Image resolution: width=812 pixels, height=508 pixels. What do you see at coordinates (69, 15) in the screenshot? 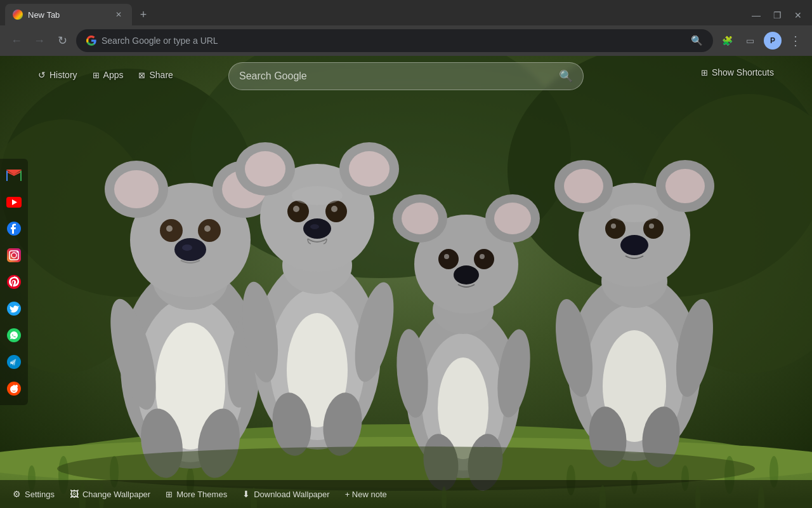
I see `active-tab: New Tab ✕` at bounding box center [69, 15].